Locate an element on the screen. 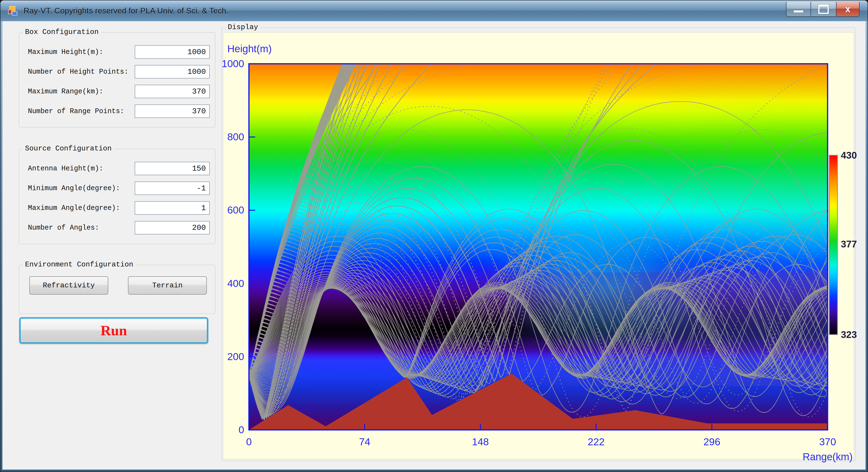  titlebar: Ray-VT. Copyrights reserved for PLA Univ… is located at coordinates (434, 11).